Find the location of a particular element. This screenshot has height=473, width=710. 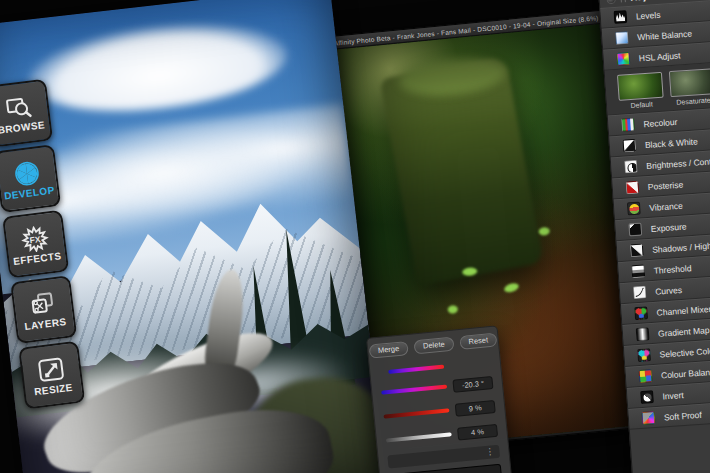

preset-default: Default is located at coordinates (640, 91).